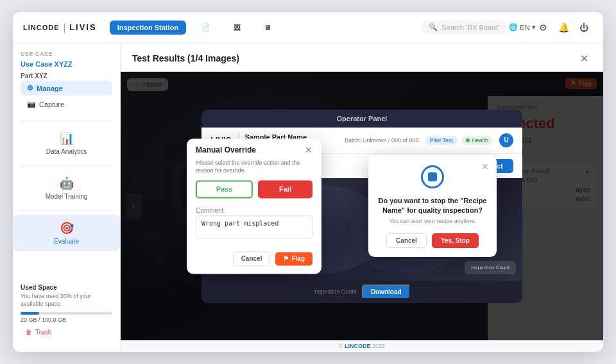 Image resolution: width=616 pixels, height=364 pixels. What do you see at coordinates (513, 27) in the screenshot?
I see `globe-icon: 🌐` at bounding box center [513, 27].